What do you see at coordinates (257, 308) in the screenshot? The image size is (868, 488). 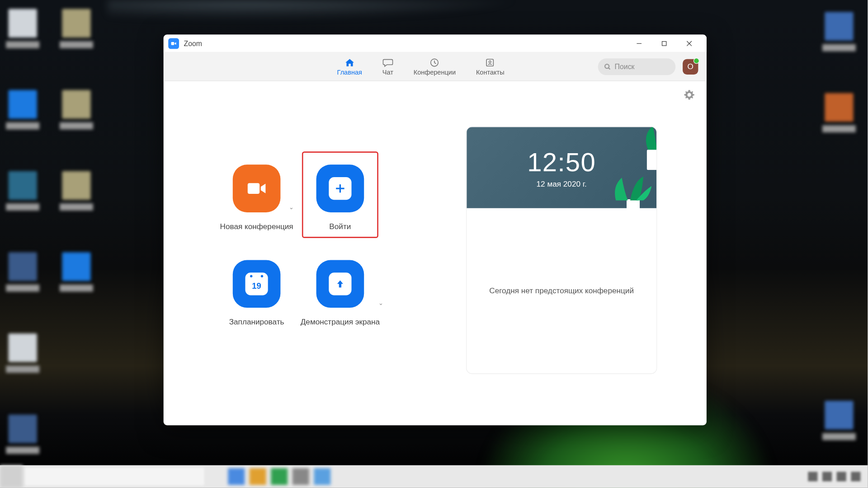 I see `schedule-cell: 19 Запланировать` at bounding box center [257, 308].